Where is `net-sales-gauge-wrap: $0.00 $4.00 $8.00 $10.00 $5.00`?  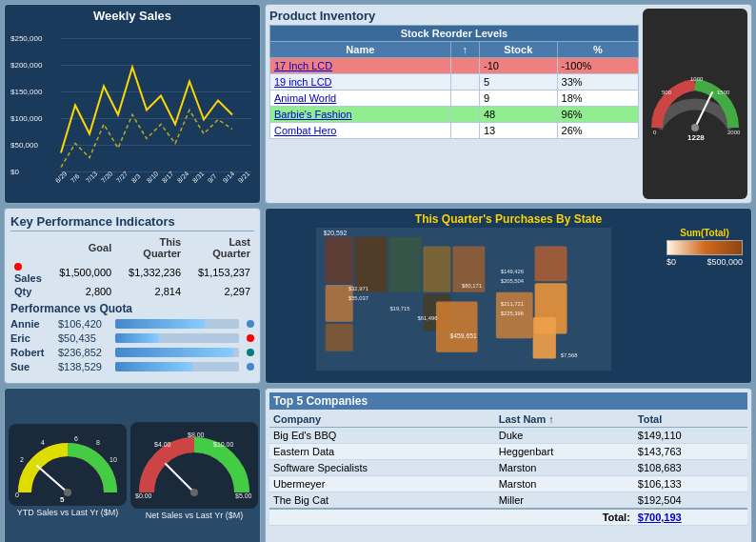
net-sales-gauge-wrap: $0.00 $4.00 $8.00 $10.00 $5.00 is located at coordinates (194, 465).